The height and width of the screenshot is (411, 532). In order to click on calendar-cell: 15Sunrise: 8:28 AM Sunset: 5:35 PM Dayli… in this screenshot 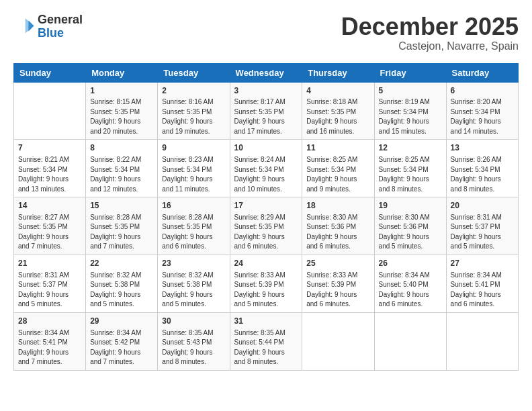, I will do `click(122, 226)`.